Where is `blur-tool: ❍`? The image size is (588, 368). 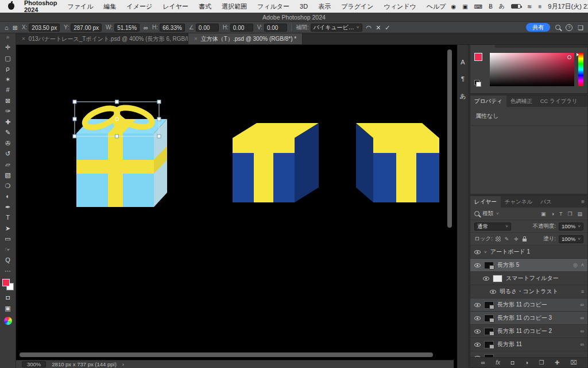 blur-tool: ❍ is located at coordinates (8, 186).